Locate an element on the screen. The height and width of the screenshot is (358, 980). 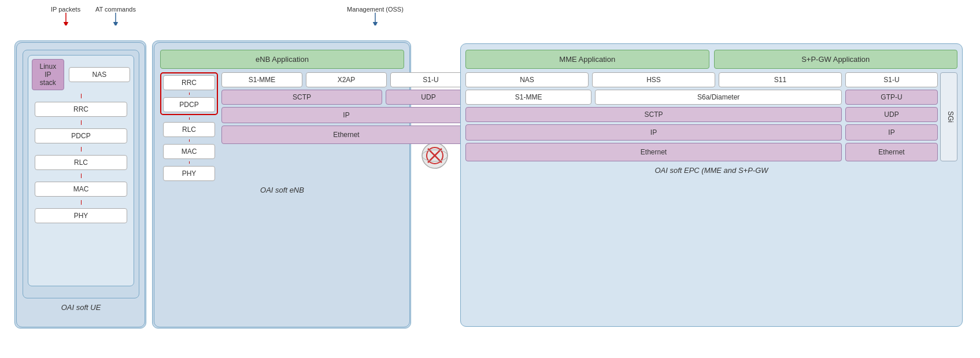
rrc-ue-box: RRC is located at coordinates (81, 109).